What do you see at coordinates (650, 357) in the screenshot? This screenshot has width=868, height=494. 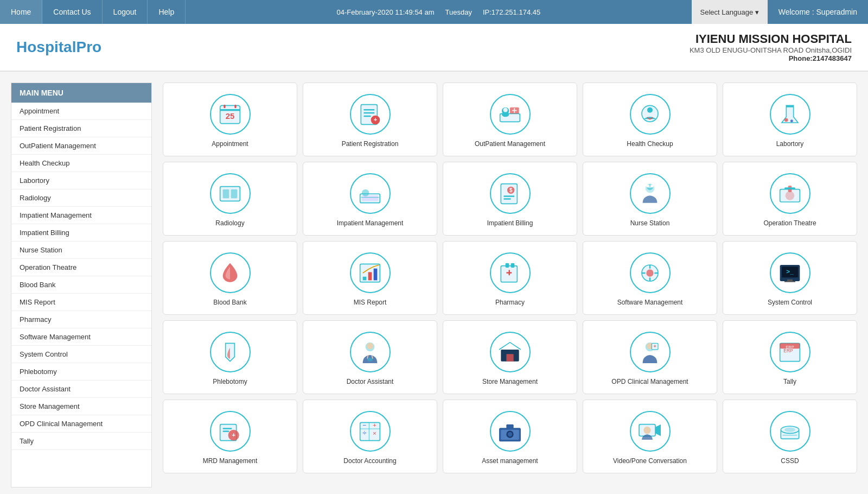 I see `grid-card-opd-clinical: + OPD Clinical Management` at bounding box center [650, 357].